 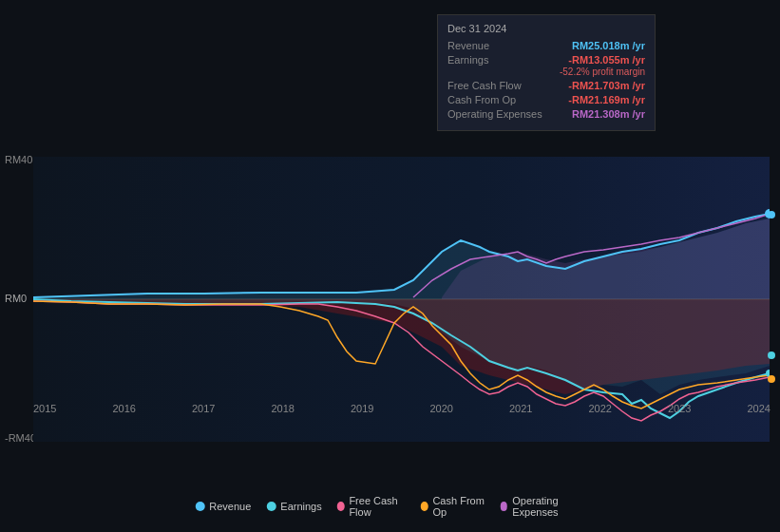 I want to click on legend-label-opex: Operating Expenses, so click(x=549, y=506).